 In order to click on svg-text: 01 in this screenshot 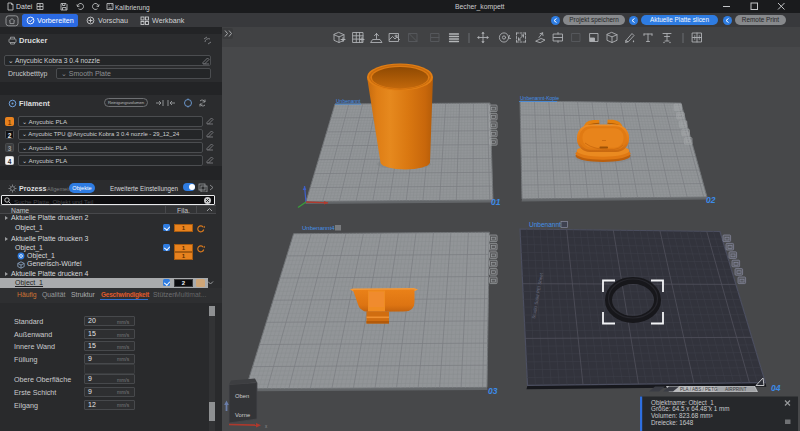, I will do `click(496, 202)`.